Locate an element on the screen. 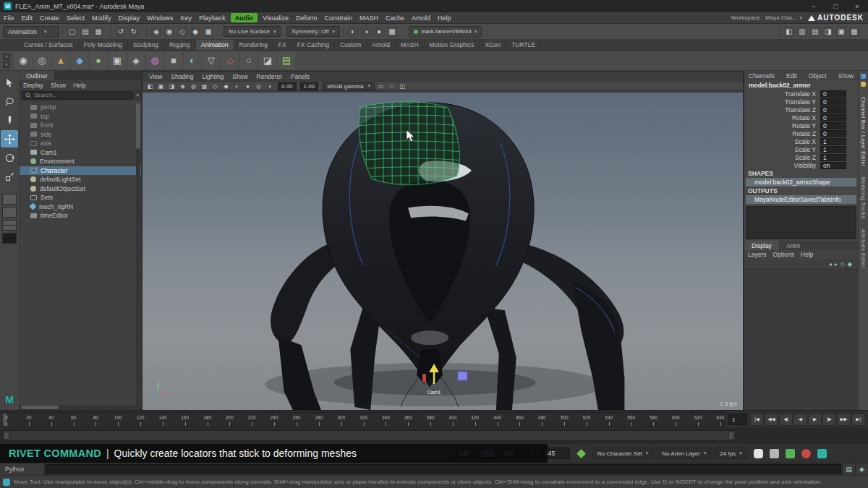 This screenshot has height=488, width=868. construction-history-icon: ◐ is located at coordinates (353, 32).